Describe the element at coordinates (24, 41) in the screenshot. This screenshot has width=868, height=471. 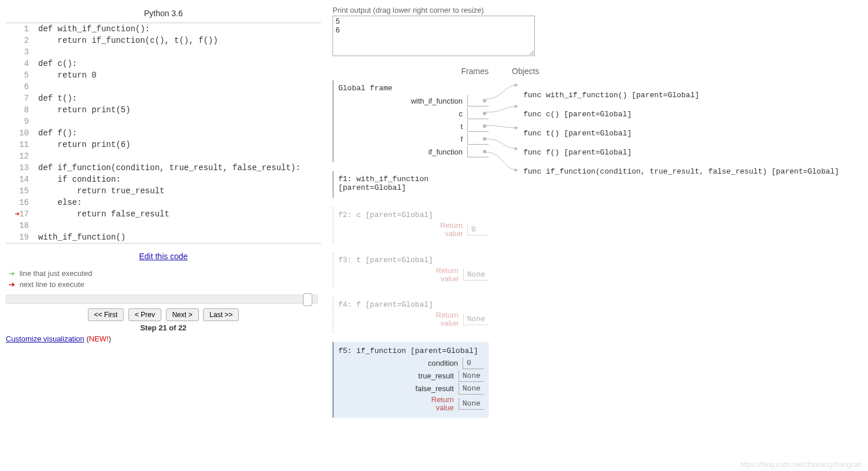
I see `line-number: 2` at that location.